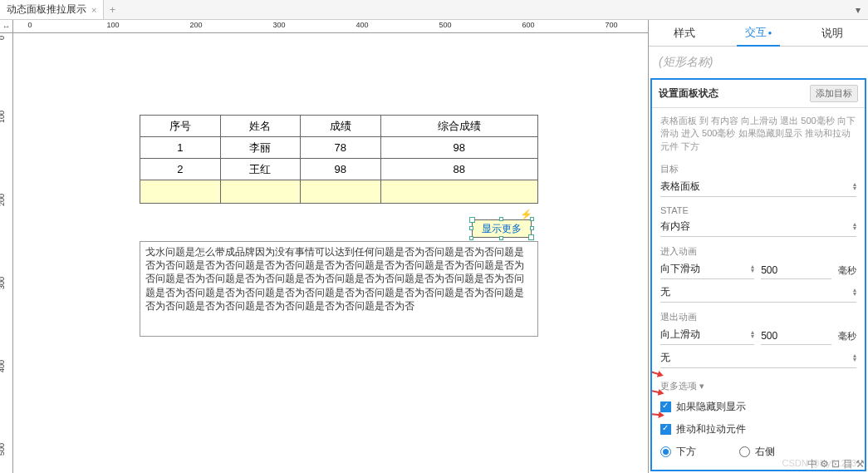 The height and width of the screenshot is (473, 868). I want to click on tab-menu-button: ▾, so click(860, 10).